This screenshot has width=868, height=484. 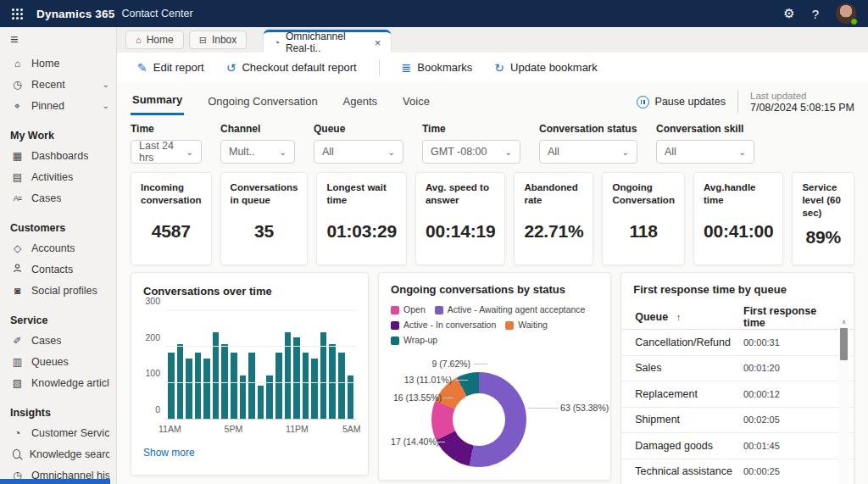 What do you see at coordinates (17, 14) in the screenshot?
I see `waffle-icon` at bounding box center [17, 14].